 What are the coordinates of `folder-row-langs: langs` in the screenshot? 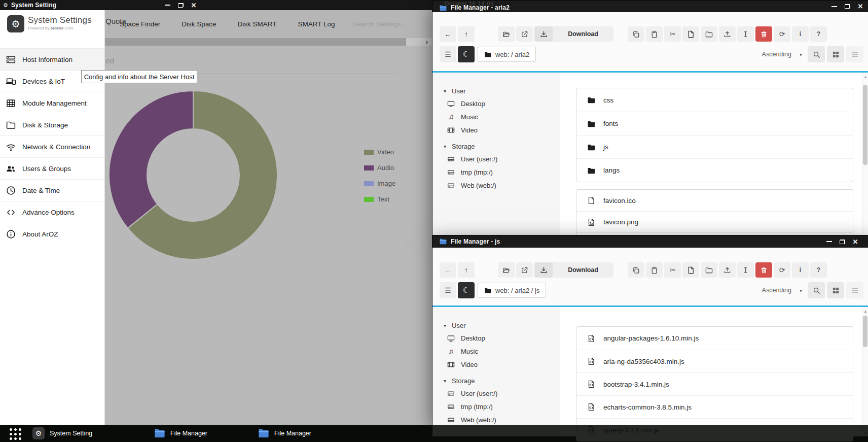 It's located at (715, 170).